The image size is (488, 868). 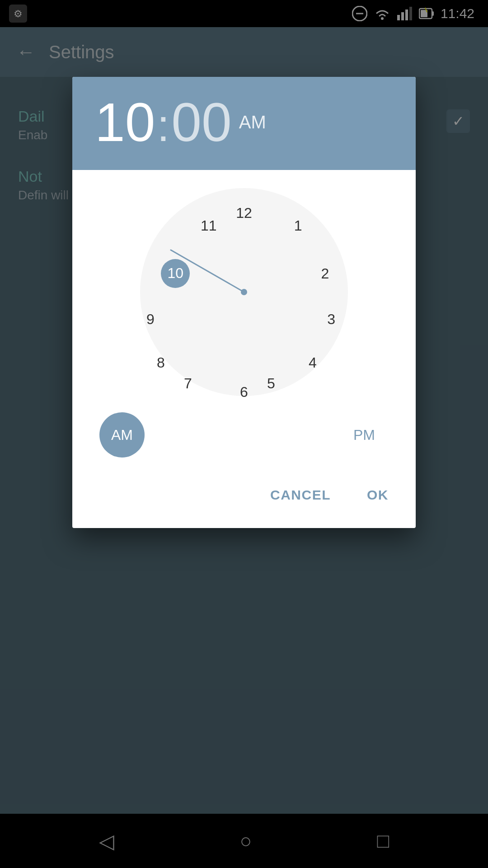 I want to click on clock-num-10: 10, so click(x=175, y=274).